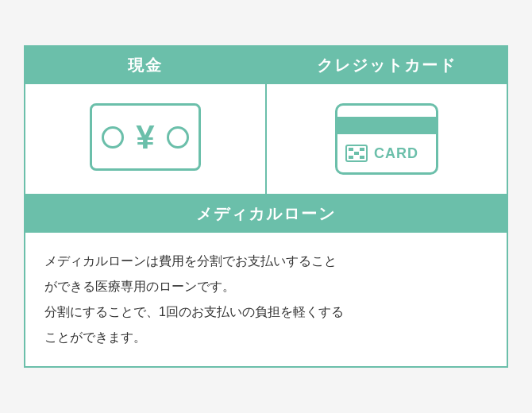  What do you see at coordinates (387, 139) in the screenshot?
I see `credit-card-icon: CARD` at bounding box center [387, 139].